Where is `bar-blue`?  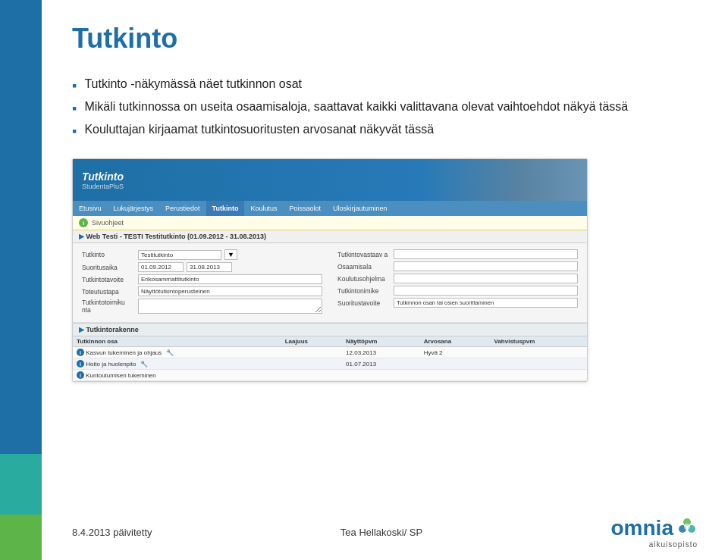 bar-blue is located at coordinates (21, 227).